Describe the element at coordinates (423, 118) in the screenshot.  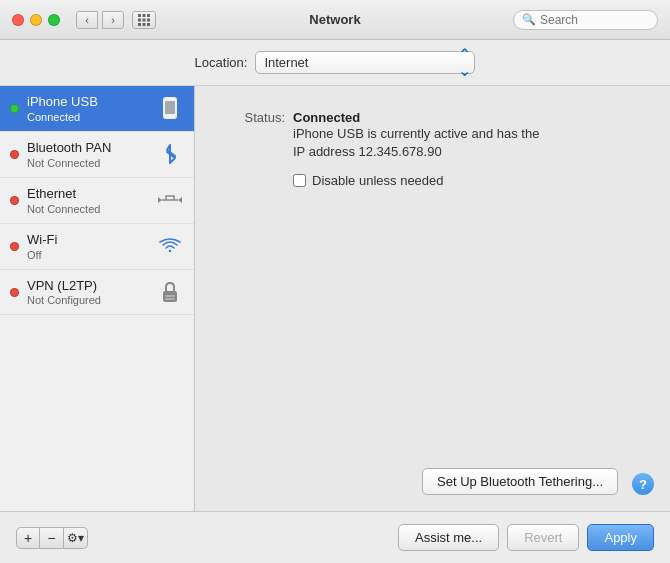
I see `status-value: Connected` at that location.